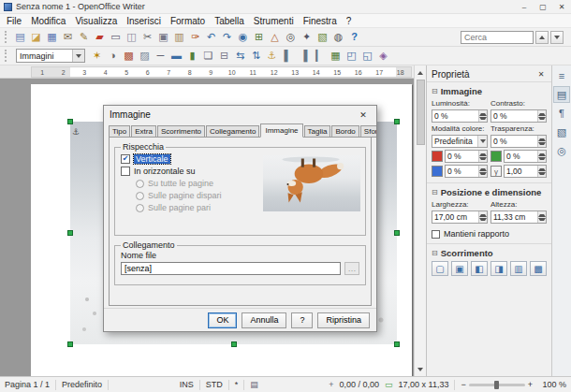  I want to click on to-background-icon: ◱, so click(367, 56).